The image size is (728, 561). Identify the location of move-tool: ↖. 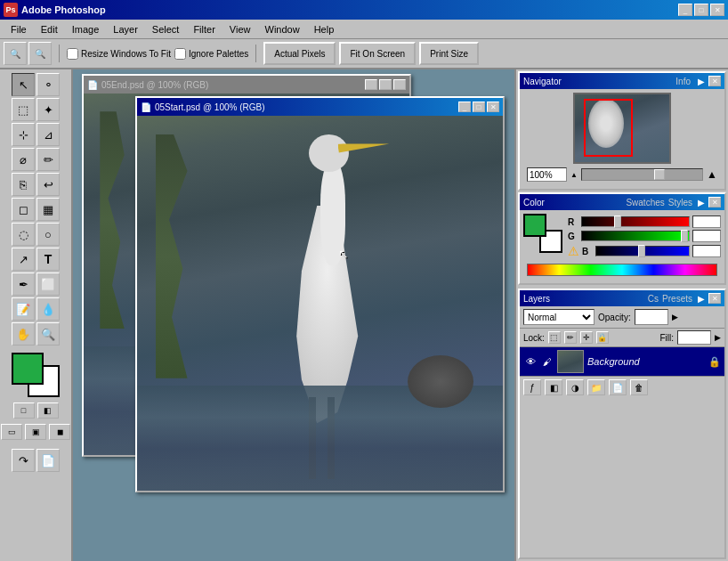
(23, 85).